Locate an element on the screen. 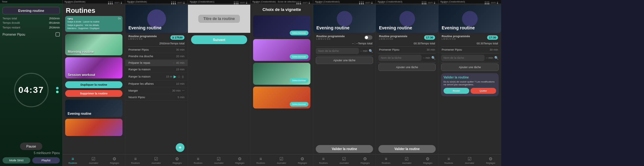  add-task-fab: + is located at coordinates (180, 148).